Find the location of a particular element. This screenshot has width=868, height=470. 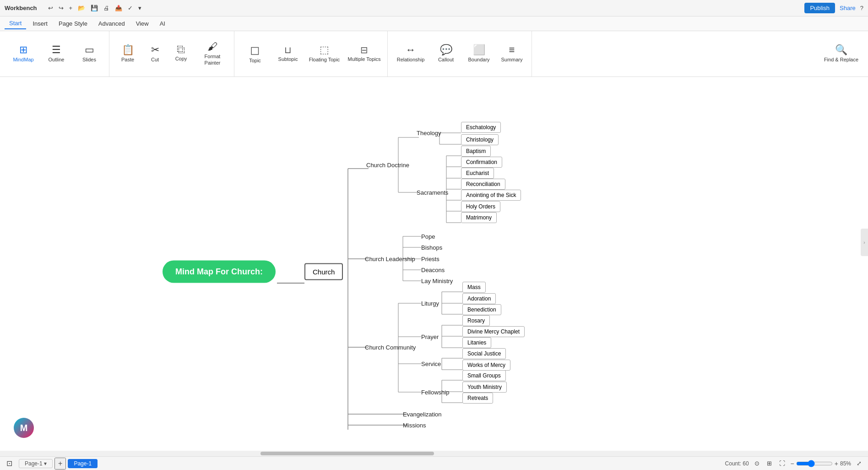

menu-ai: AI is located at coordinates (163, 24).